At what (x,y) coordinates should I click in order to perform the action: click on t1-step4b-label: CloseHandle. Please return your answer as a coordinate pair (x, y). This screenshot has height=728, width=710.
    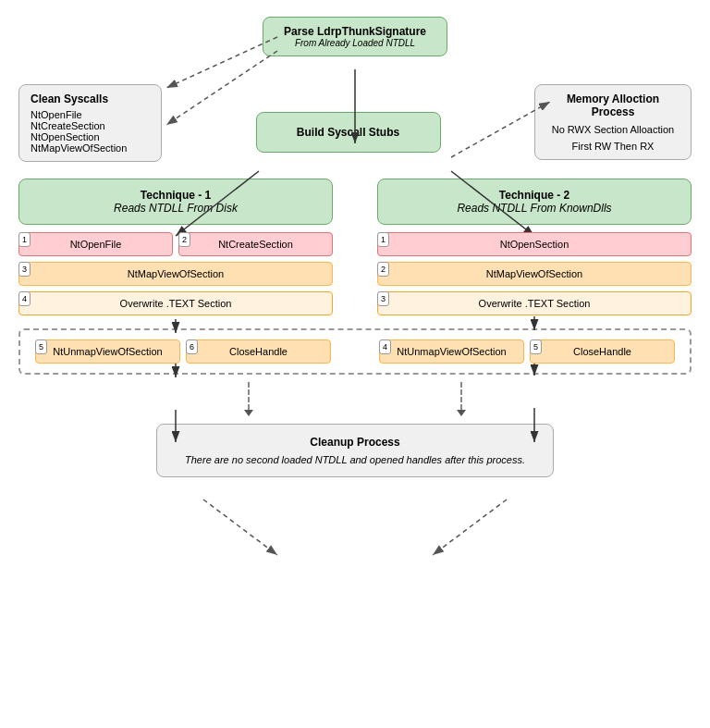
    Looking at the image, I should click on (259, 352).